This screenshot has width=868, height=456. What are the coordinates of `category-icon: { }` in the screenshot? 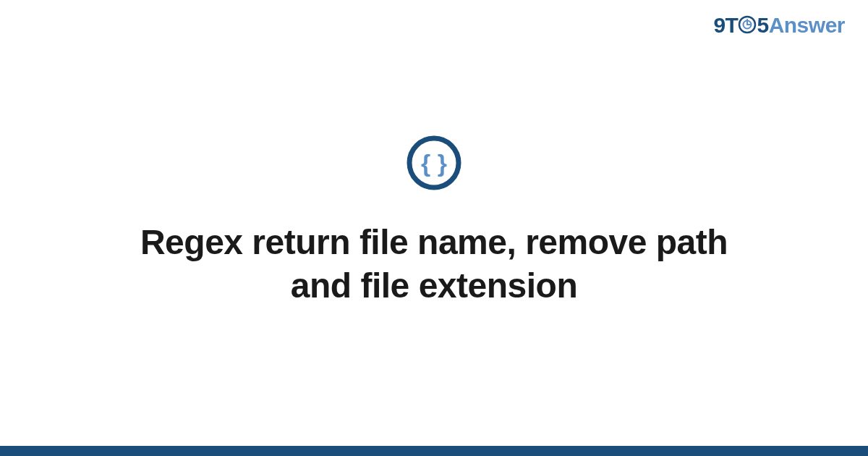 It's located at (434, 164).